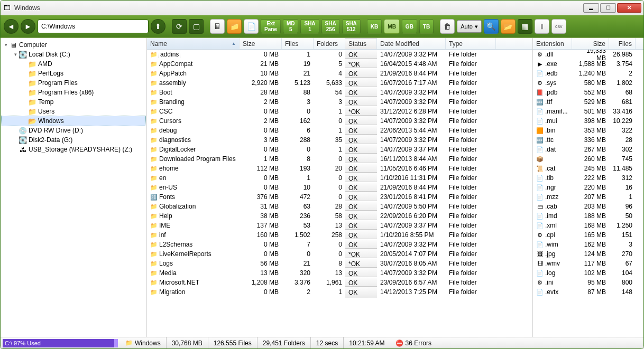  What do you see at coordinates (588, 187) in the screenshot?
I see `ext-row: 📄.ngr220 MB16` at bounding box center [588, 187].